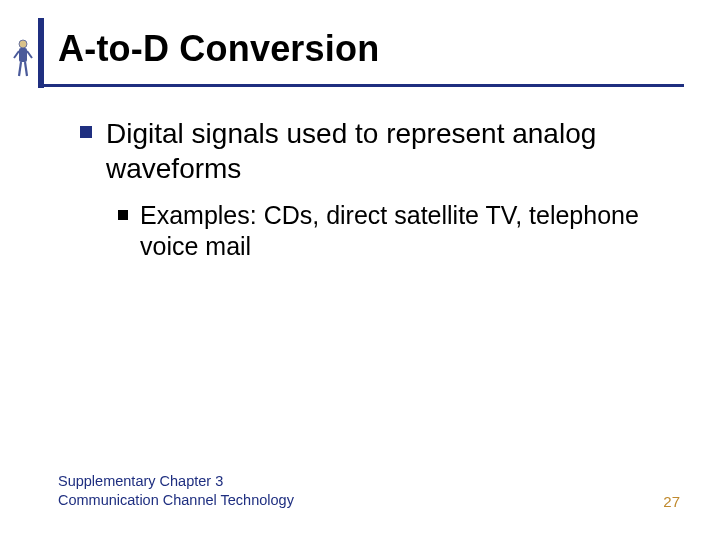 Image resolution: width=720 pixels, height=540 pixels. Describe the element at coordinates (176, 482) in the screenshot. I see `footer-line1: Supplementary Chapter 3` at that location.